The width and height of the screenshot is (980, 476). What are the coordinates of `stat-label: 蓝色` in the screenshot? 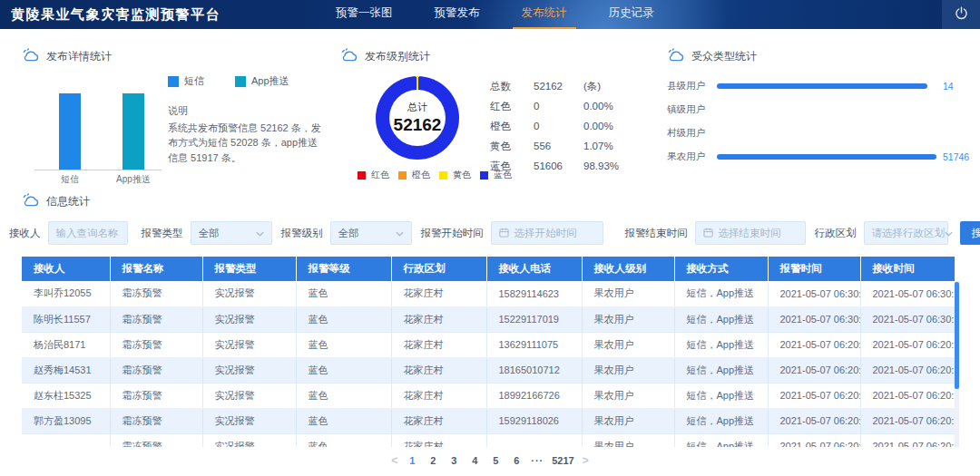 It's located at (512, 166).